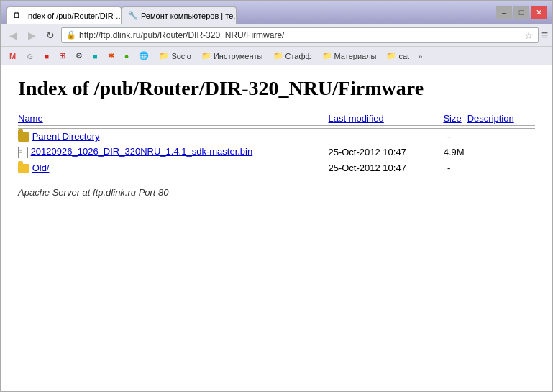  What do you see at coordinates (501, 137) in the screenshot?
I see `row-parent-desc` at bounding box center [501, 137].